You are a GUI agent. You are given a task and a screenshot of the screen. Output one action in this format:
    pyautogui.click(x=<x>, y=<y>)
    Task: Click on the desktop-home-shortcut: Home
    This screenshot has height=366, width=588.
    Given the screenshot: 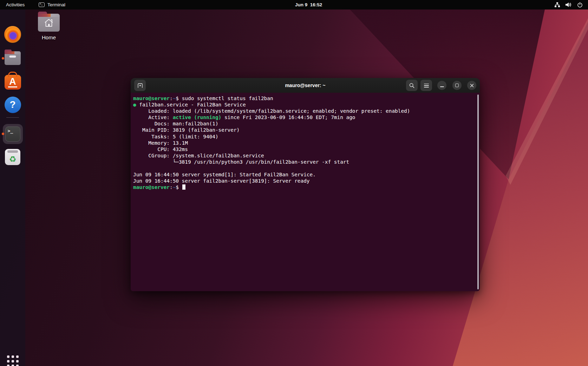 What is the action you would take?
    pyautogui.click(x=49, y=27)
    